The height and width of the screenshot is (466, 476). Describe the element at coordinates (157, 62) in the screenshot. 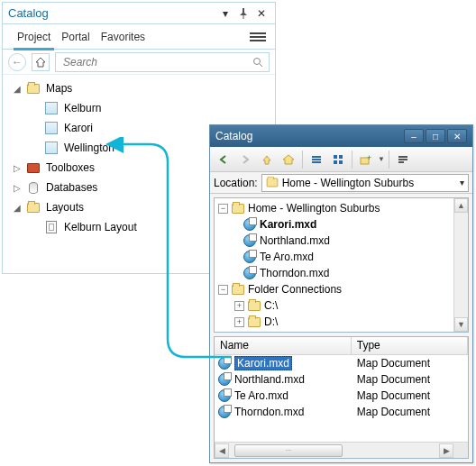

I see `search-input` at that location.